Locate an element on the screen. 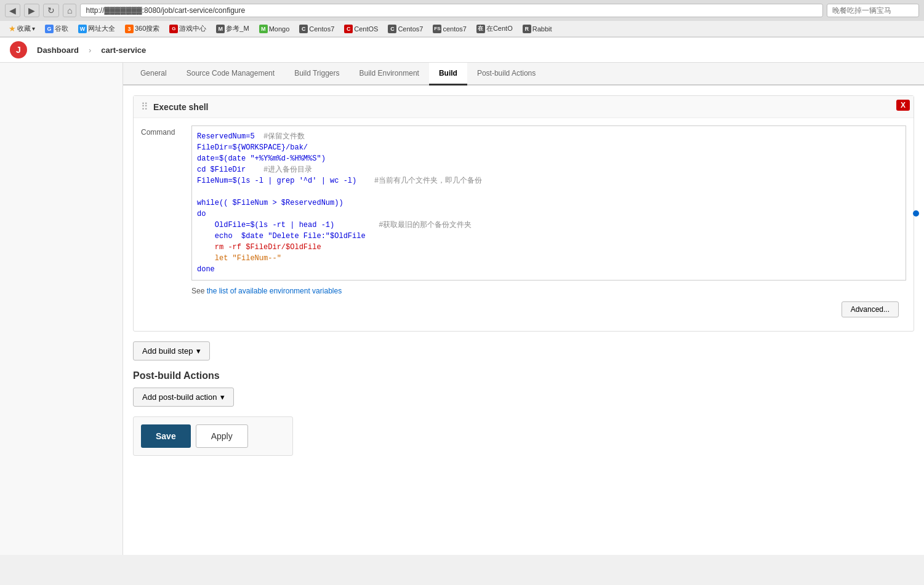 This screenshot has width=924, height=585. advanced-row: Advanced... is located at coordinates (523, 309).